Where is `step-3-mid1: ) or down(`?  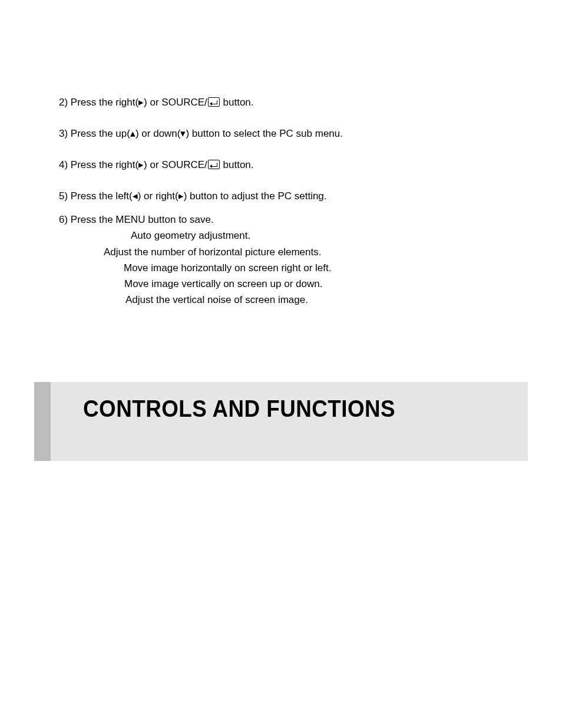
step-3-mid1: ) or down( is located at coordinates (158, 133).